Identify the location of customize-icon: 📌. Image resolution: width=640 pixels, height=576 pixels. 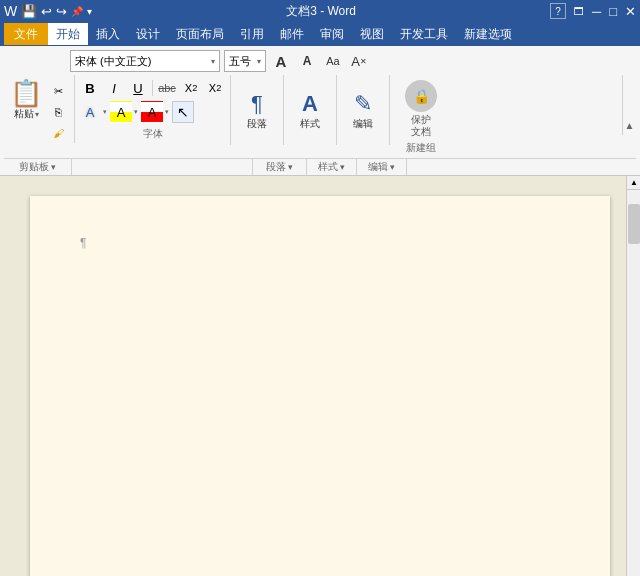
(77, 12).